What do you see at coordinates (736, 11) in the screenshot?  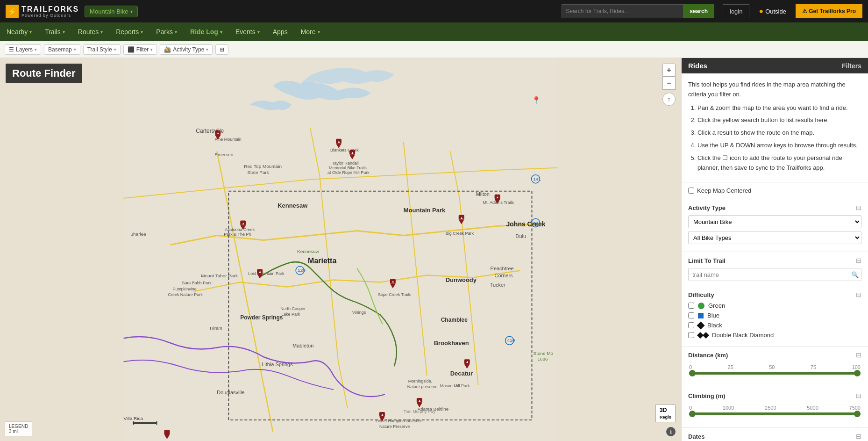 I see `login-button: login` at bounding box center [736, 11].